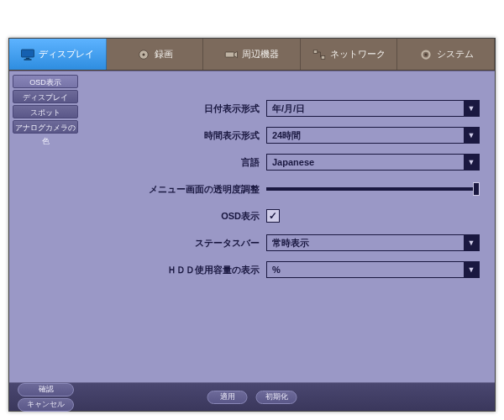 The height and width of the screenshot is (420, 504). I want to click on monitor-icon, so click(28, 55).